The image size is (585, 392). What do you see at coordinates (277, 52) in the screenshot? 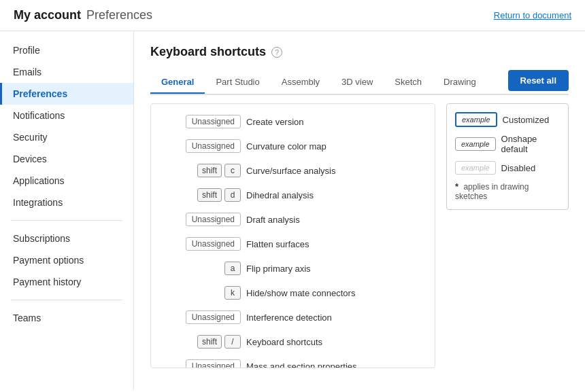
I see `help-icon: ?` at bounding box center [277, 52].